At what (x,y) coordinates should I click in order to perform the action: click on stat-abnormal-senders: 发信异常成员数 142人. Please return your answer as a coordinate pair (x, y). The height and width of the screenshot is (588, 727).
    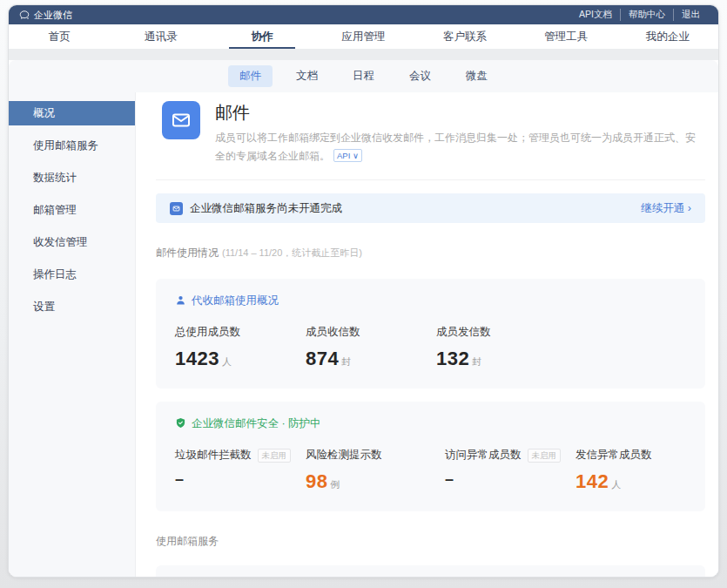
    Looking at the image, I should click on (641, 470).